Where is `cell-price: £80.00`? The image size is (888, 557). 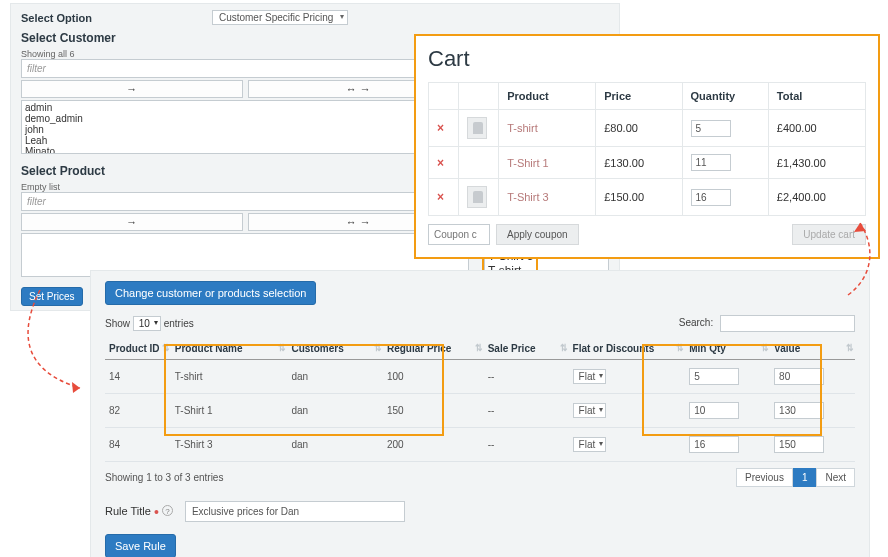 cell-price: £80.00 is located at coordinates (639, 128).